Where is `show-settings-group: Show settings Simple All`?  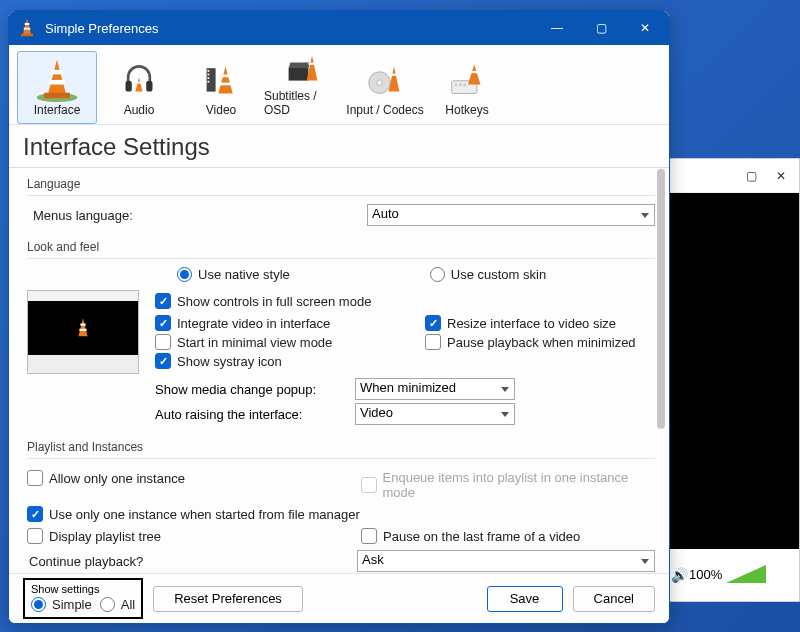
show-settings-group: Show settings Simple All is located at coordinates (83, 598).